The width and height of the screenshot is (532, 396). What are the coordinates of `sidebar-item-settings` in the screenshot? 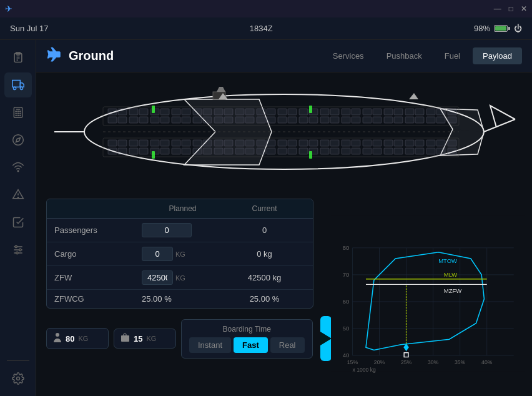 It's located at (18, 379).